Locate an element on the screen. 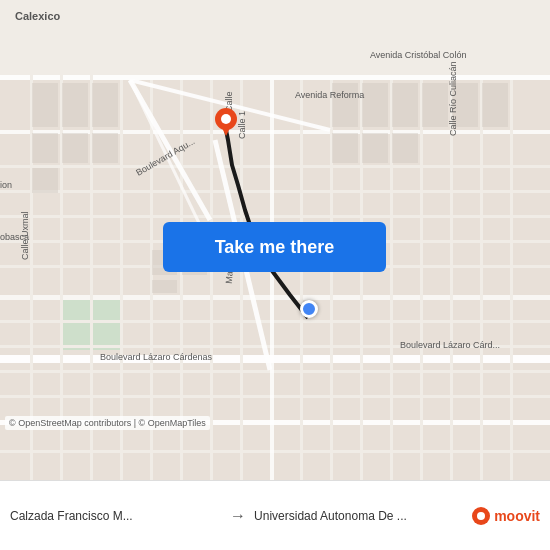  moovit-circle-inner is located at coordinates (481, 516).